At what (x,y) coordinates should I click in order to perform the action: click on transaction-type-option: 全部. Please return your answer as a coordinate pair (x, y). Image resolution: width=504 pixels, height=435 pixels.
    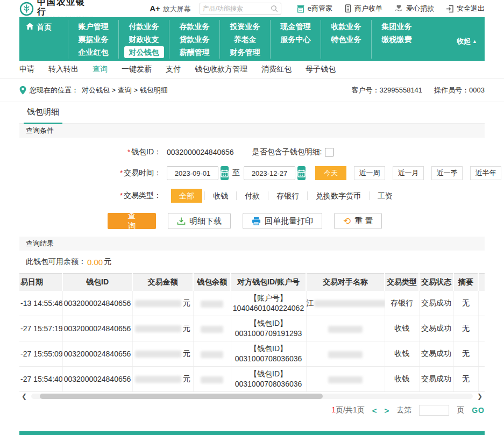
    Looking at the image, I should click on (187, 196).